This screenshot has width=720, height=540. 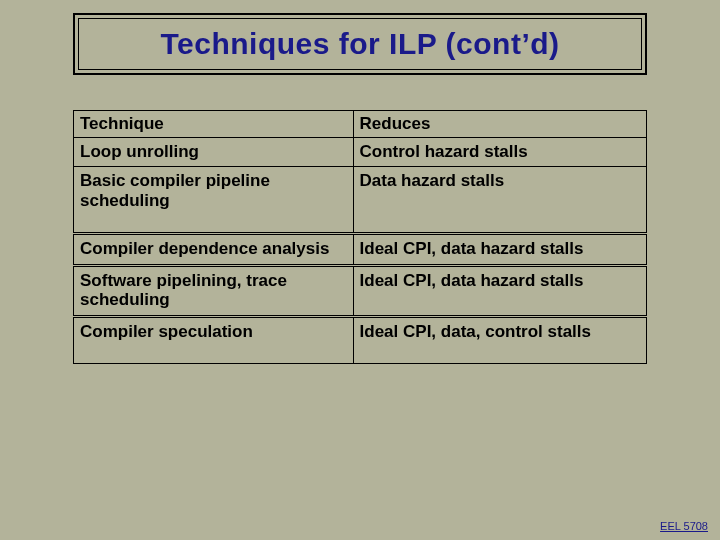 What do you see at coordinates (214, 250) in the screenshot?
I see `cell-technique: Compiler dependence analysis` at bounding box center [214, 250].